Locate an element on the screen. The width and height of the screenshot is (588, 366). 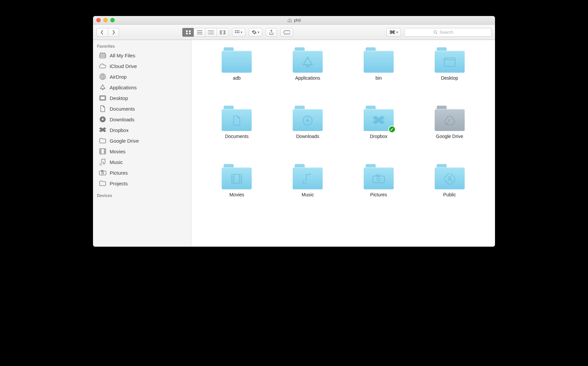
folder-icon: ✓ is located at coordinates (379, 118).